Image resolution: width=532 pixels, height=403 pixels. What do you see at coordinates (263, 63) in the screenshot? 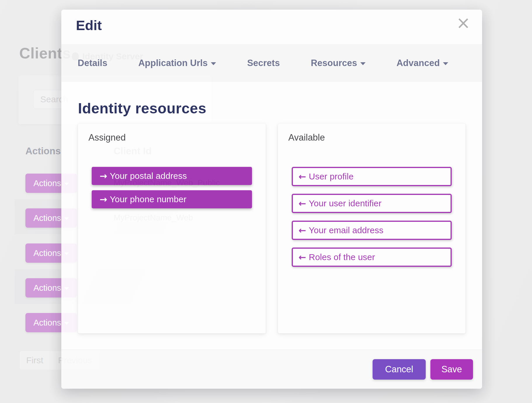
I see `tab-label: Secrets` at bounding box center [263, 63].